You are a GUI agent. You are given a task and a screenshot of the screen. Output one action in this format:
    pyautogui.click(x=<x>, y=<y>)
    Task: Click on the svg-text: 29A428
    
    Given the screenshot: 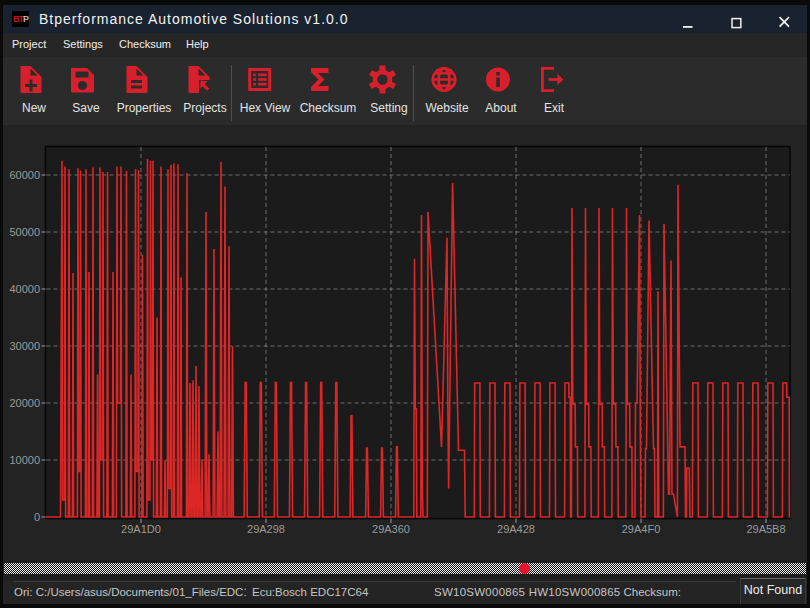 What is the action you would take?
    pyautogui.click(x=516, y=529)
    